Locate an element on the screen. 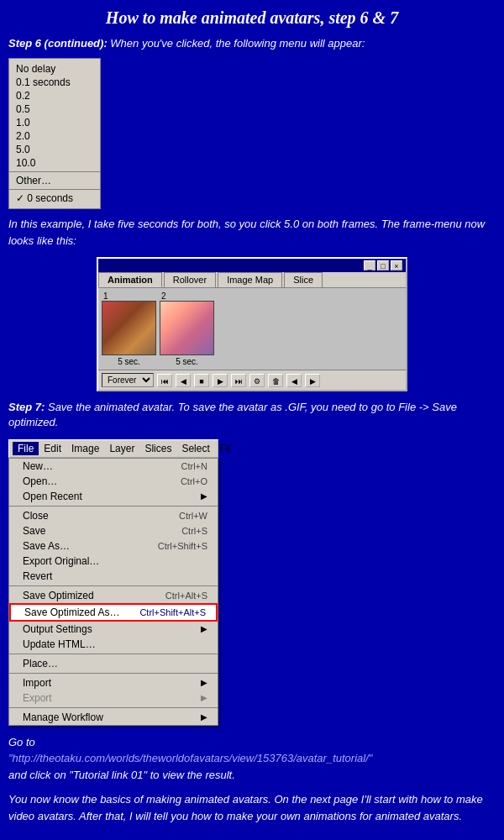 Image resolution: width=504 pixels, height=840 pixels. menu-save-optimized-label: Save Optimized is located at coordinates (59, 596).